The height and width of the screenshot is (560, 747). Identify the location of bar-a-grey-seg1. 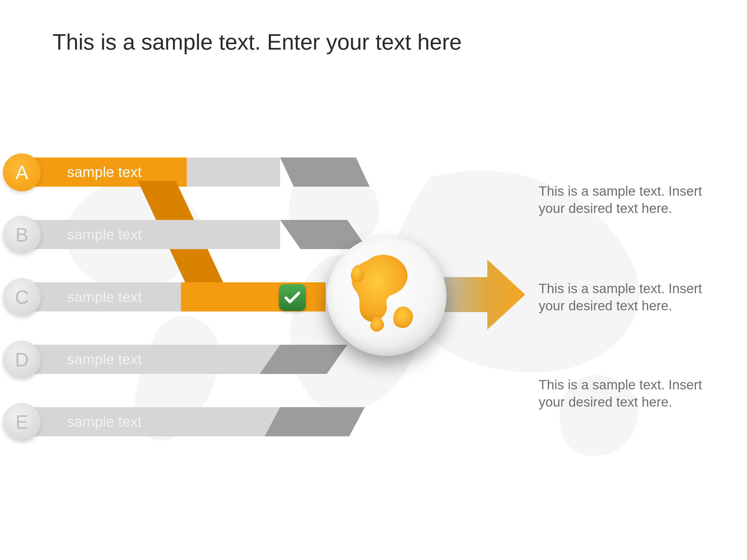
(234, 172).